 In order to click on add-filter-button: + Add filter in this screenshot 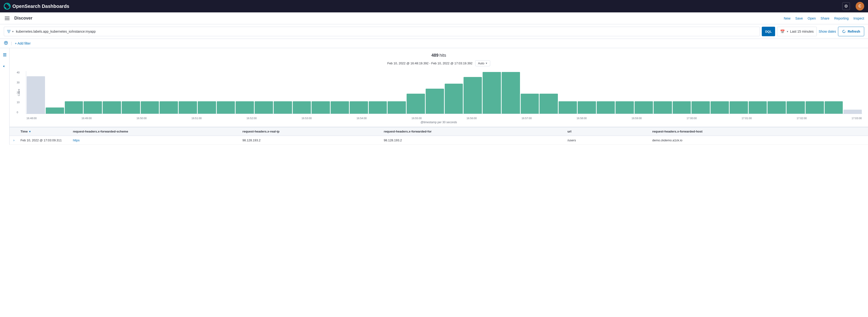, I will do `click(23, 43)`.